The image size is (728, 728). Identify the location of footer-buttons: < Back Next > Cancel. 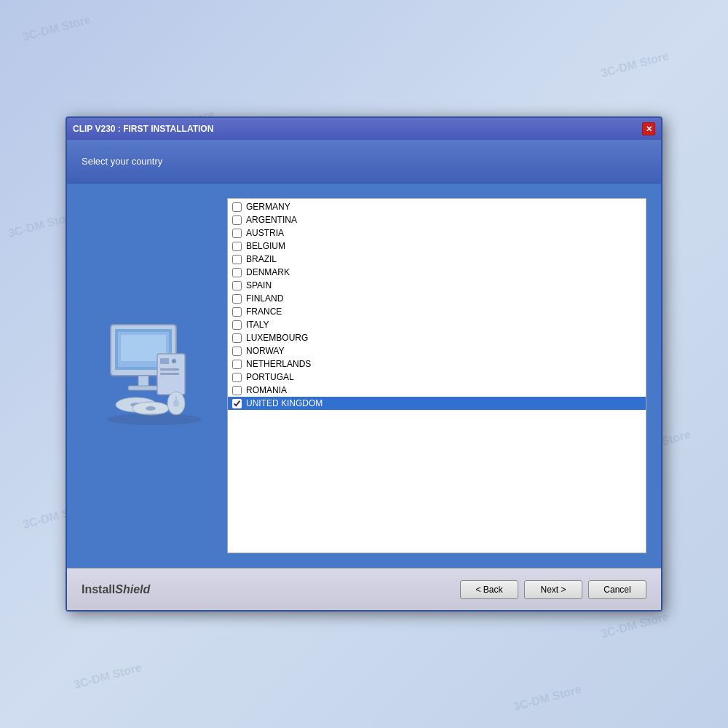
(553, 590).